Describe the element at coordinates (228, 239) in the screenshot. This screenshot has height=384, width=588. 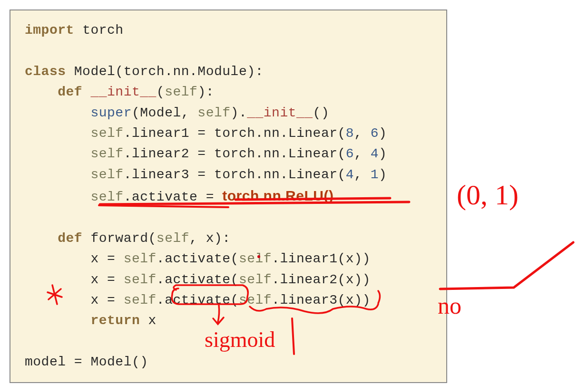
I see `code-line-11: def forward(self, x):` at that location.